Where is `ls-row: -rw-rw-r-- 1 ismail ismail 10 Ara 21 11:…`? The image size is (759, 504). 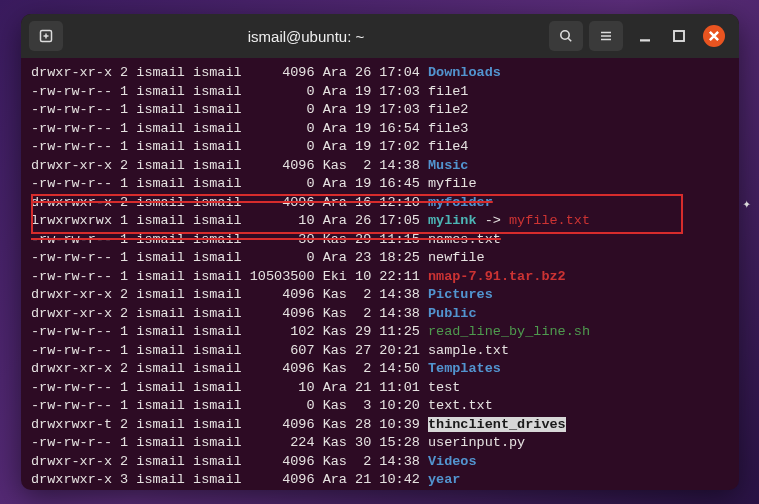
ls-row: -rw-rw-r-- 1 ismail ismail 10 Ara 21 11:… is located at coordinates (380, 388).